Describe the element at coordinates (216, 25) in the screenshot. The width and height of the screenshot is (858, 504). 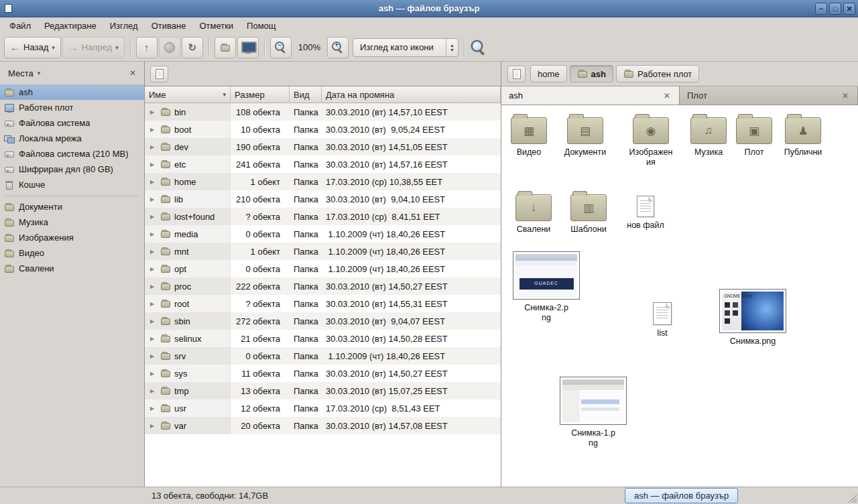
I see `menu-item-bookmarks: Отметки` at that location.